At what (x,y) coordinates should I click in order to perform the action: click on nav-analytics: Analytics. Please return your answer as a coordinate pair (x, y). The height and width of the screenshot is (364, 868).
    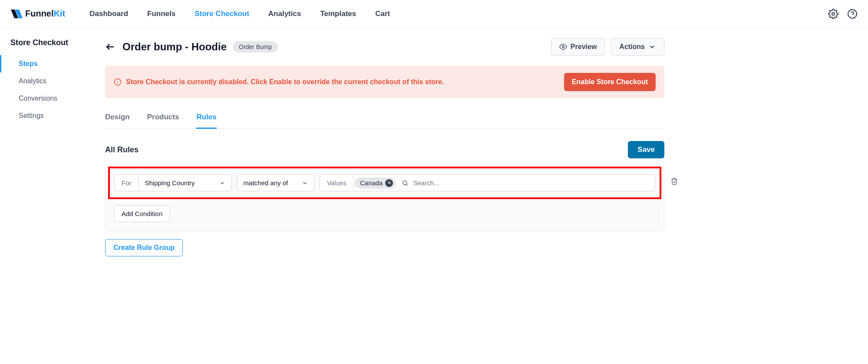
    Looking at the image, I should click on (285, 14).